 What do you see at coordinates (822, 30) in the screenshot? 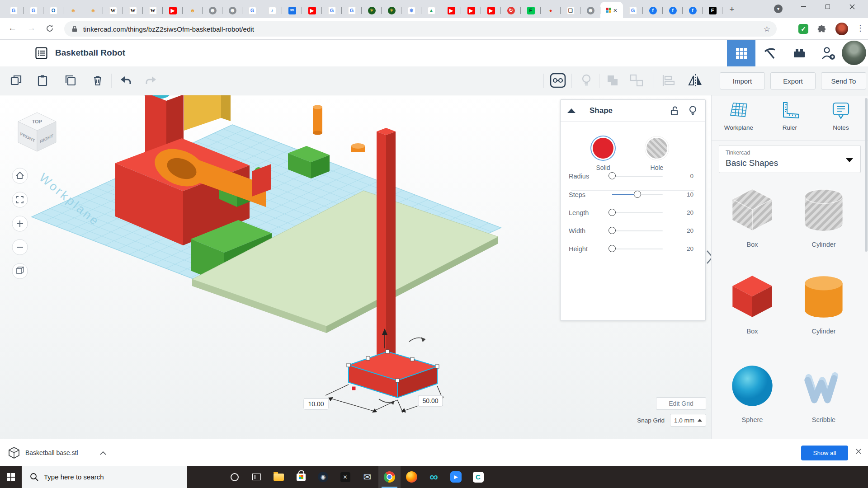
I see `extensions-puzzle-icon` at bounding box center [822, 30].